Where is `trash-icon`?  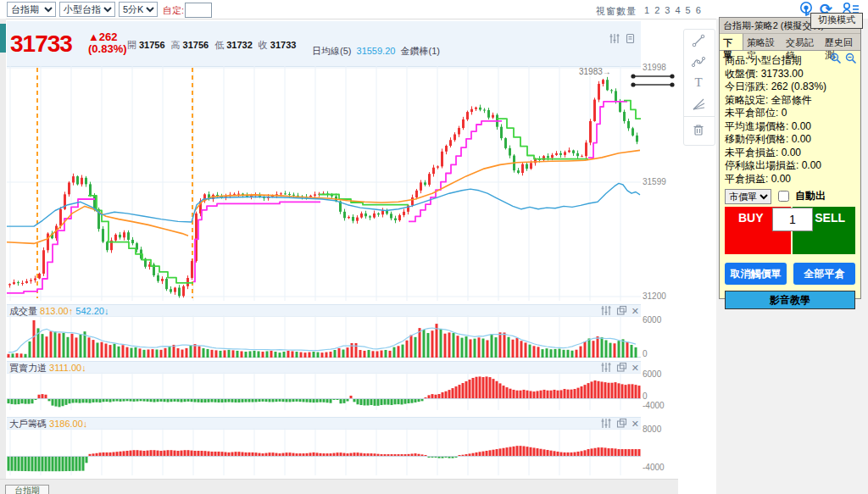 trash-icon is located at coordinates (698, 129).